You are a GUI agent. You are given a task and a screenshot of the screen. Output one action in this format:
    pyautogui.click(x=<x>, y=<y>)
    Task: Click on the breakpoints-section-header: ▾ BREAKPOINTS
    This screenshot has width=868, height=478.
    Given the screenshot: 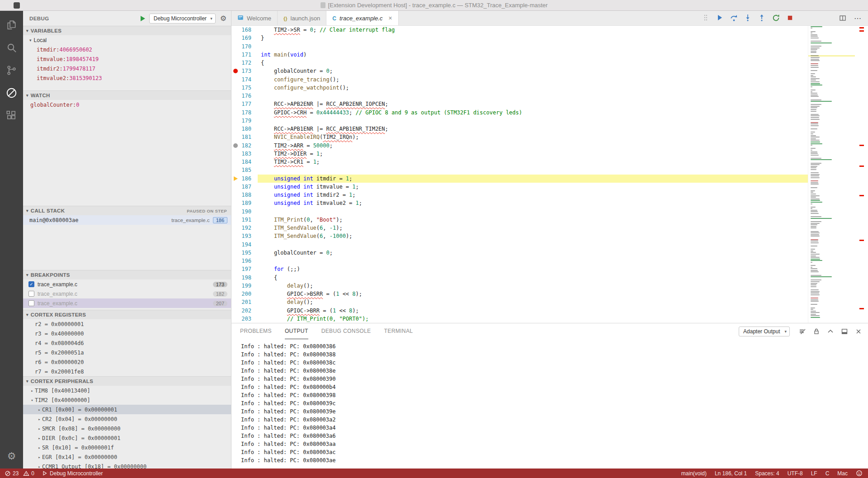 What is the action you would take?
    pyautogui.click(x=127, y=275)
    